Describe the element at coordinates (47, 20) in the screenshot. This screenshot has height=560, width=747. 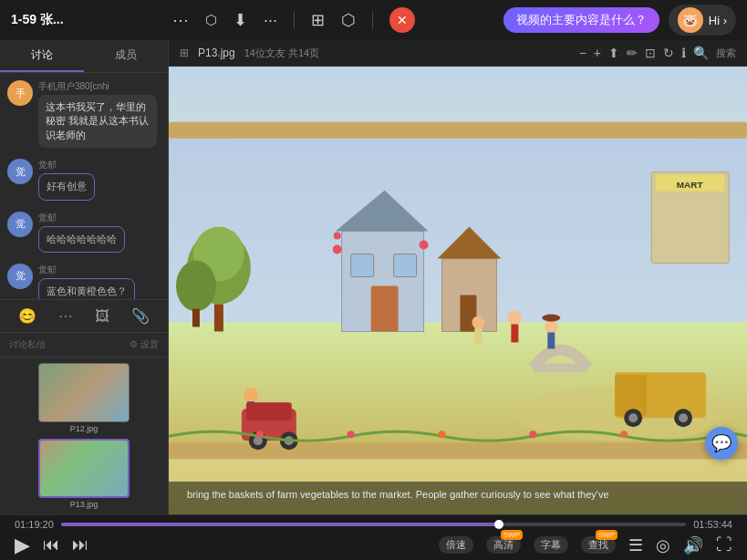
I see `video-title: 1-59 张...` at that location.